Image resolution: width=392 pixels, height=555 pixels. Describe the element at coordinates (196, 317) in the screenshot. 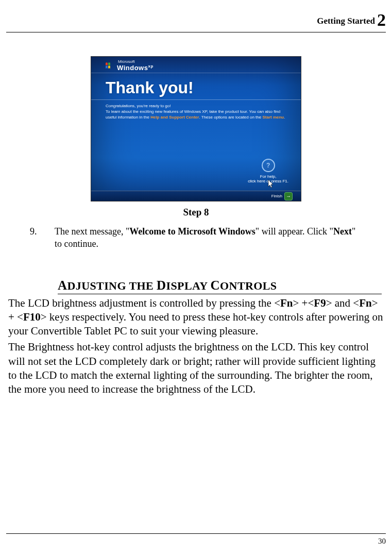

I see `paragraph-1: The LCD brightness adjustment is control…` at that location.